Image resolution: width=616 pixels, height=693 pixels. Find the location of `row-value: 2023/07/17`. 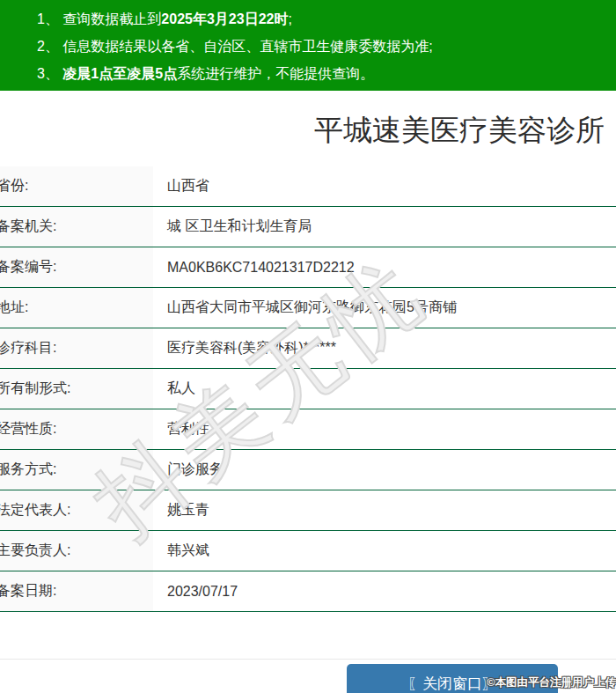

row-value: 2023/07/17 is located at coordinates (385, 592).